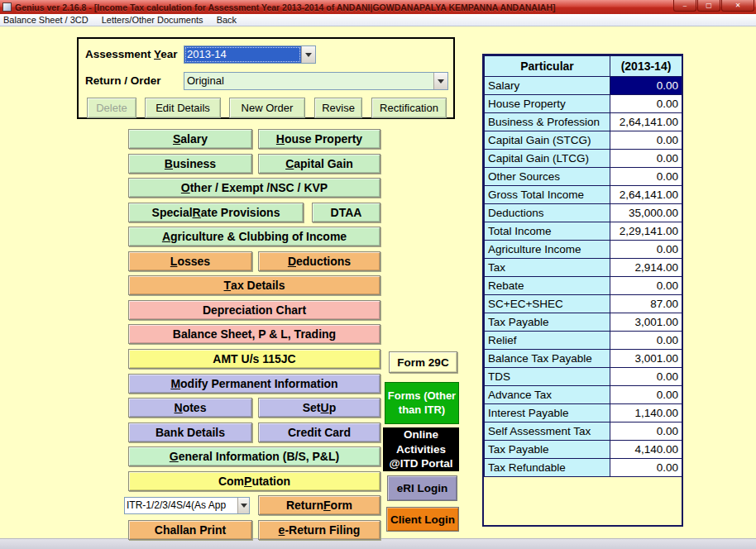 The height and width of the screenshot is (549, 756). Describe the element at coordinates (319, 432) in the screenshot. I see `credit-card-button: Credit Card` at that location.